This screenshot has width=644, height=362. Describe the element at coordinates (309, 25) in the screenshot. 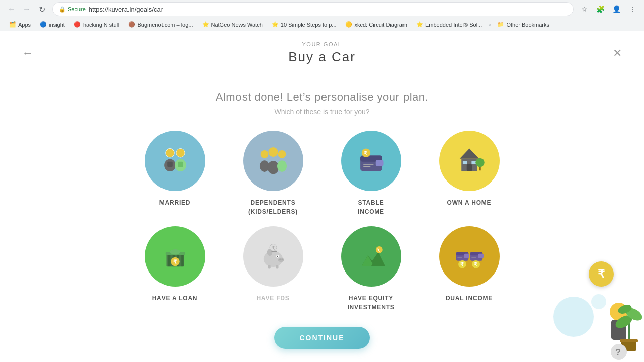

I see `bookmark-10steps-label: 10 Simple Steps to p...` at that location.